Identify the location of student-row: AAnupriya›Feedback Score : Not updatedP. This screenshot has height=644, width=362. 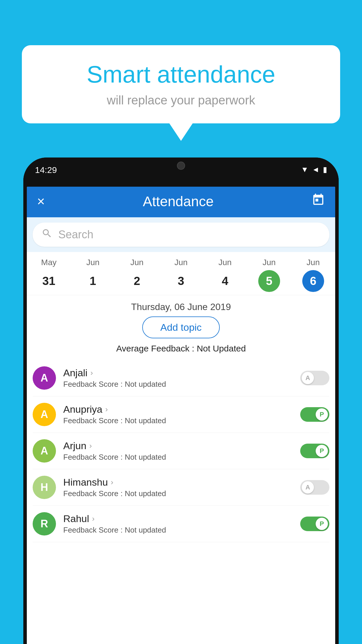
(181, 415).